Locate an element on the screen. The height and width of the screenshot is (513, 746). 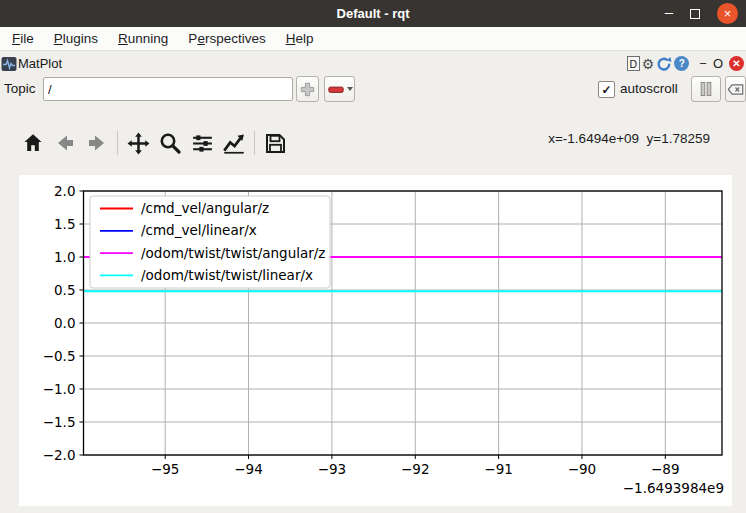
x-tick-label: −89 is located at coordinates (666, 469).